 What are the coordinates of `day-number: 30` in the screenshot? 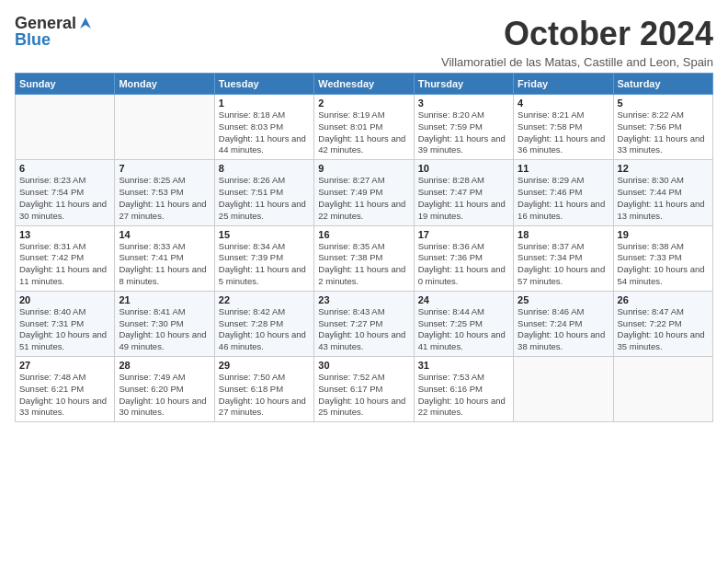 It's located at (364, 365).